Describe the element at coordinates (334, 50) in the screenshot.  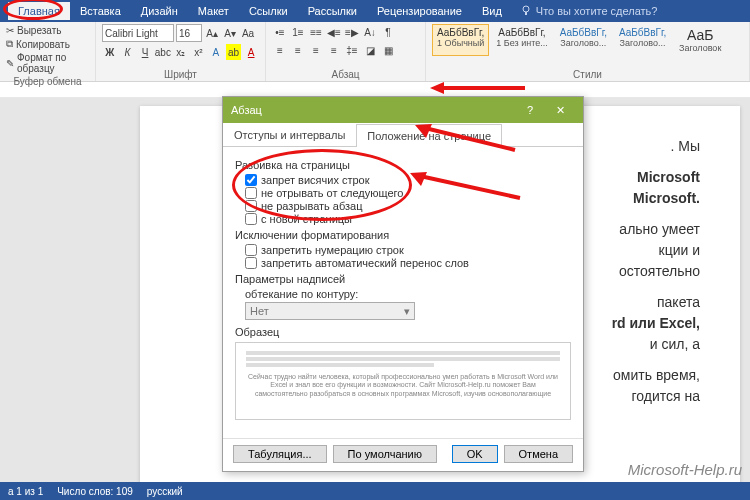
I see `justify-button: ≡` at that location.